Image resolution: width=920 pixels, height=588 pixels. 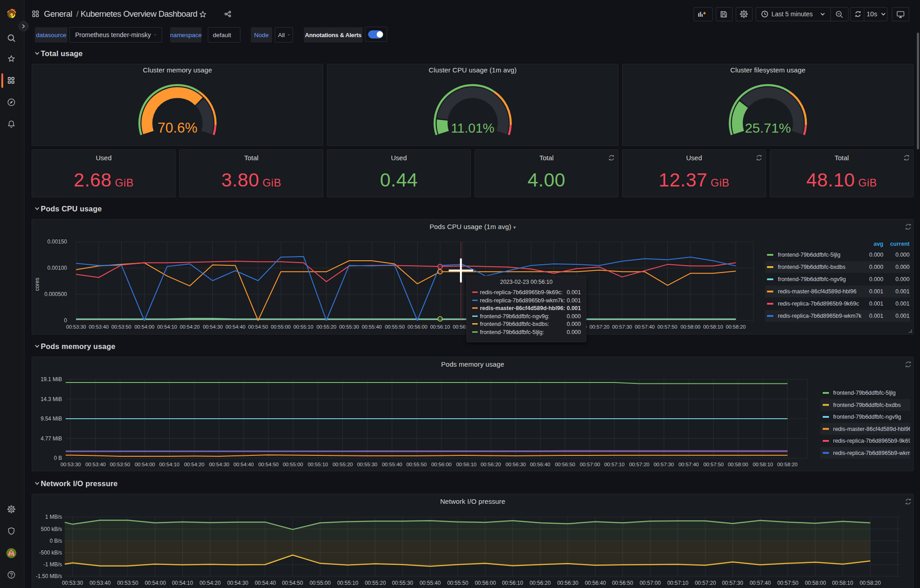 What do you see at coordinates (58, 458) in the screenshot?
I see `svg-text: 0 B` at bounding box center [58, 458].